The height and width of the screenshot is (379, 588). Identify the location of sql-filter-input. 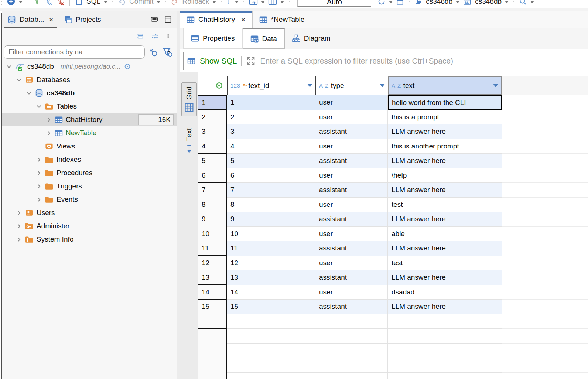
(422, 61).